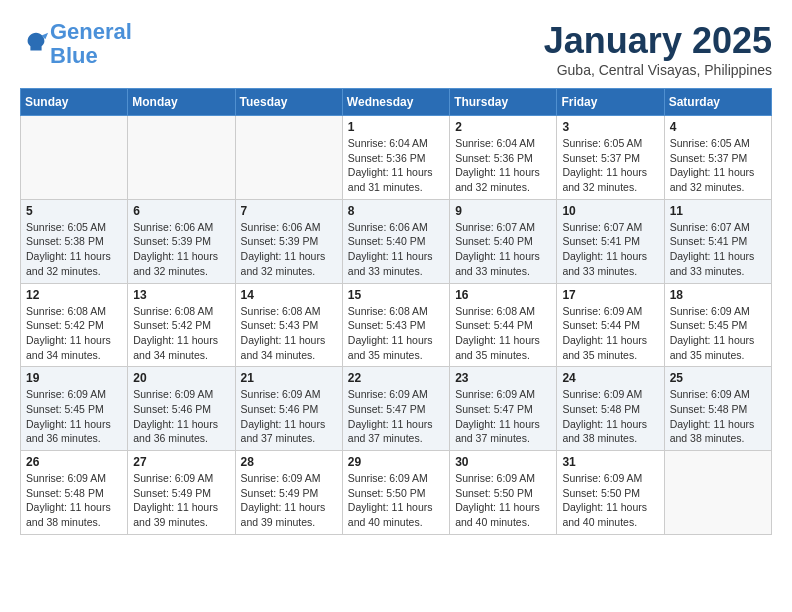 This screenshot has width=792, height=612. What do you see at coordinates (718, 102) in the screenshot?
I see `weekday-header-saturday: Saturday` at bounding box center [718, 102].